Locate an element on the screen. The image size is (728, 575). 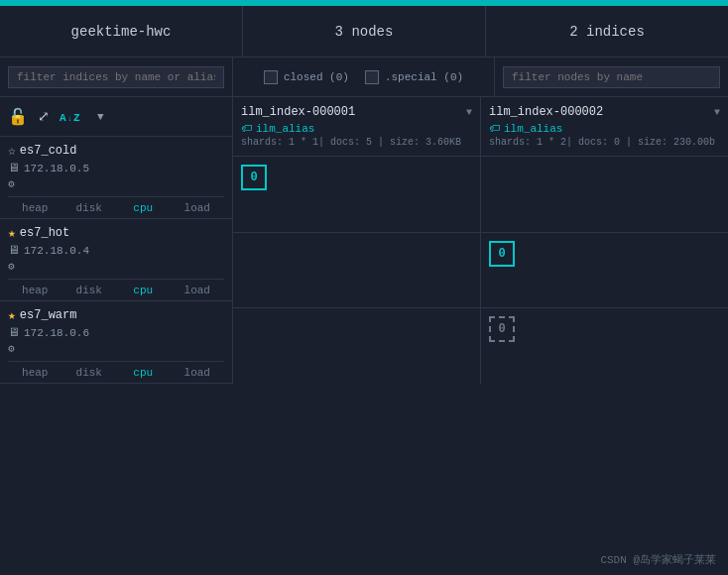
shard-cell-col2-row1 is located at coordinates (605, 194).